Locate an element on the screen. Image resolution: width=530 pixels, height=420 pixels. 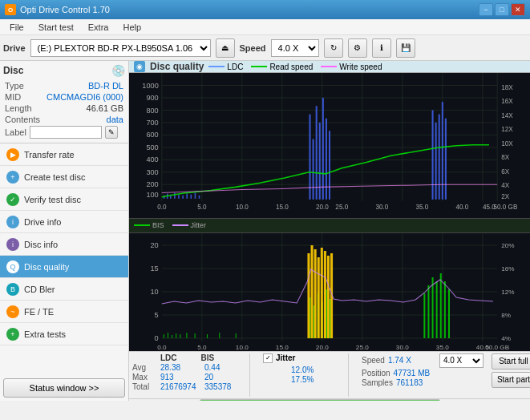
svg-text: 600 is located at coordinates (152, 135).